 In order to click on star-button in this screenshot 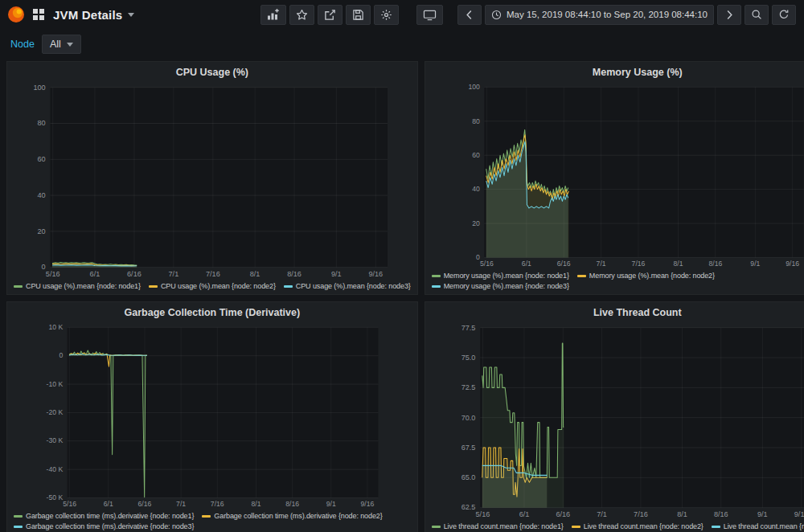, I will do `click(302, 14)`.